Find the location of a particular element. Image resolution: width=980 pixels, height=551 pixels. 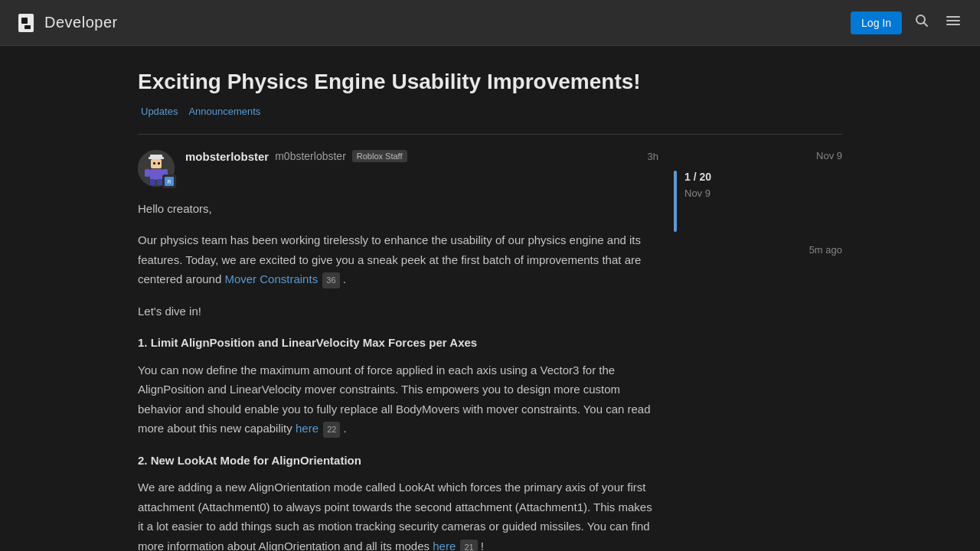

menu-button is located at coordinates (953, 23).